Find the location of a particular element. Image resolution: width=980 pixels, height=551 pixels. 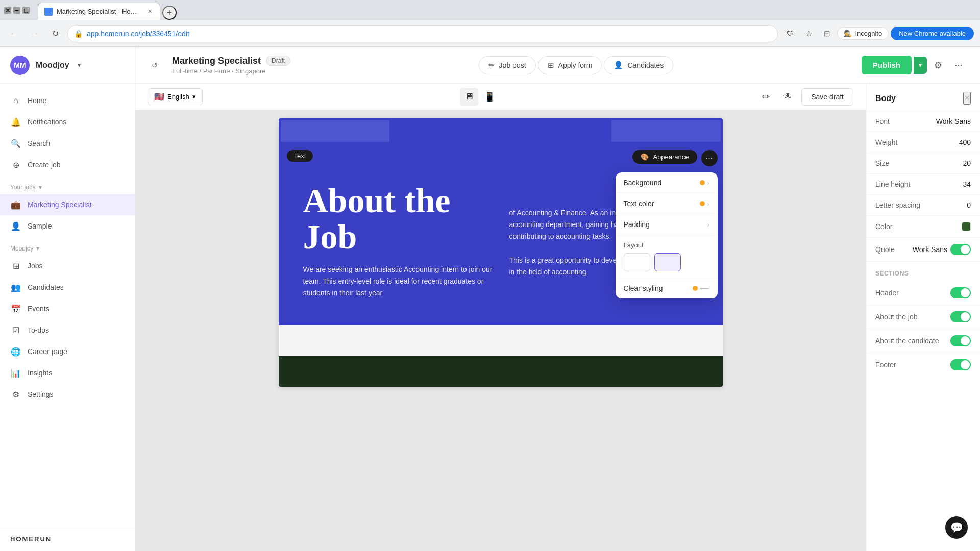

color-row: Color is located at coordinates (923, 227).